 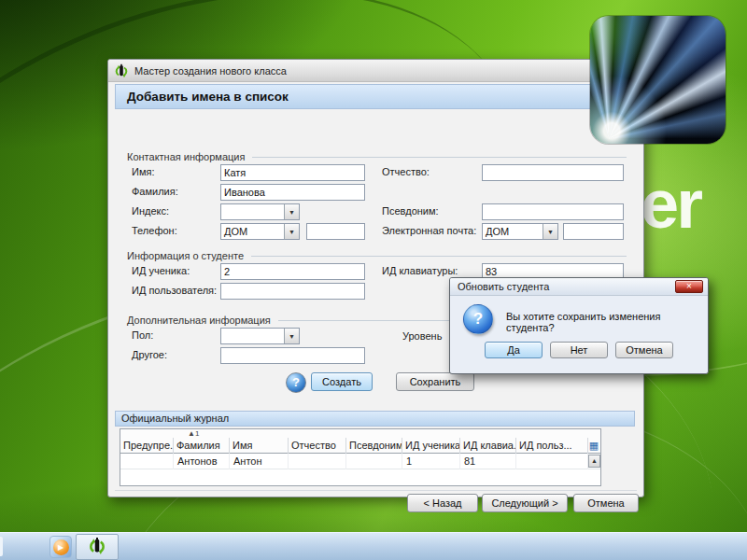 I want to click on column-header-user-id: ИД польз..., so click(x=553, y=446).